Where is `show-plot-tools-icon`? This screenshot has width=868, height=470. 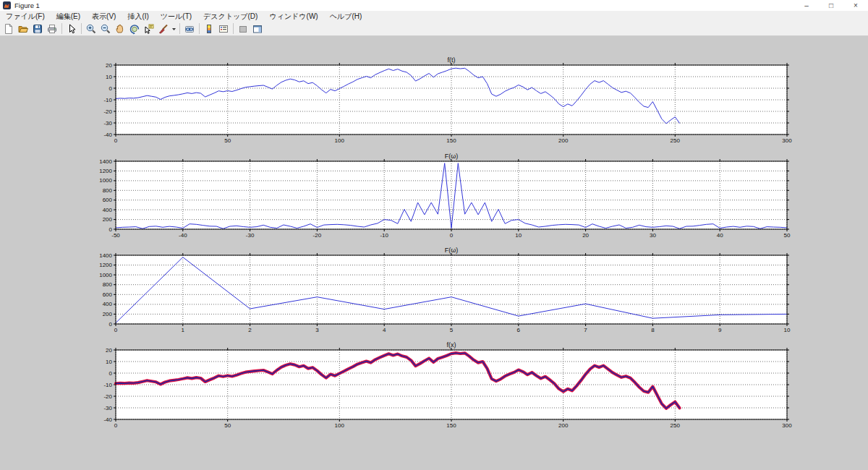
show-plot-tools-icon is located at coordinates (258, 29).